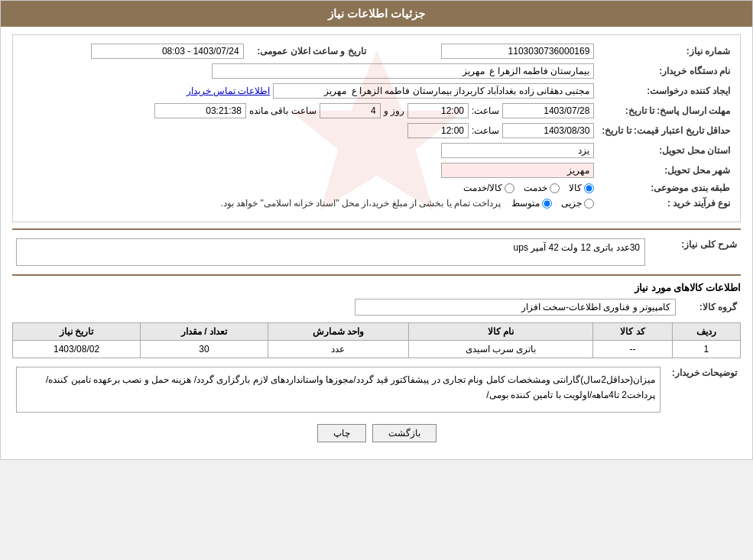 This screenshot has width=753, height=560. What do you see at coordinates (376, 287) in the screenshot?
I see `goods-title: اطلاعات کالاهای مورد نیاز` at bounding box center [376, 287].